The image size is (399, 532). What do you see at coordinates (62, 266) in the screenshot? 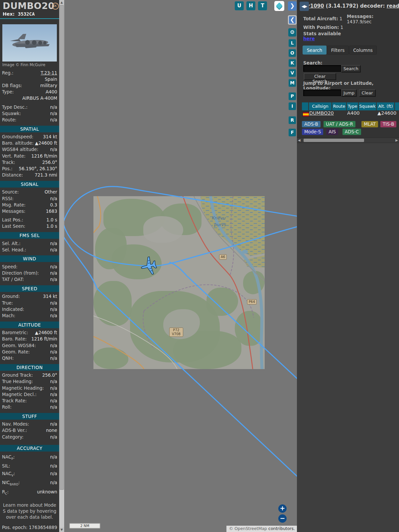
I see `sidebar-scrollbar: ▲ ▼` at bounding box center [62, 266].